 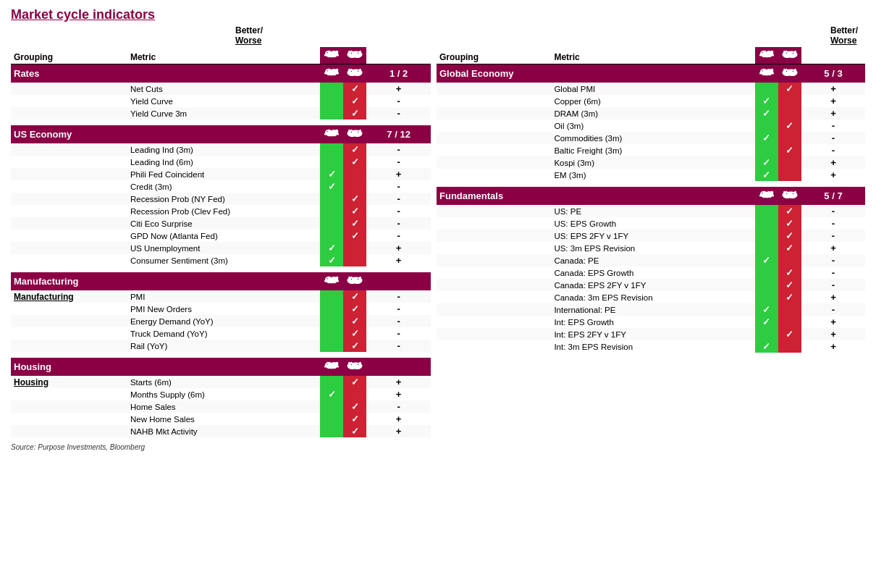 I want to click on table-row: Int: 3m EPS Revision✓+, so click(x=651, y=346).